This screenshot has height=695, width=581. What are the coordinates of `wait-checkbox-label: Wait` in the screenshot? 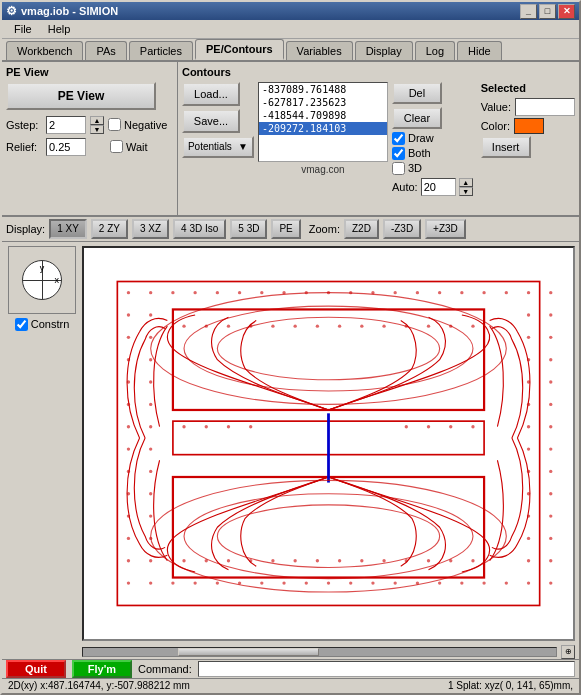 It's located at (129, 146).